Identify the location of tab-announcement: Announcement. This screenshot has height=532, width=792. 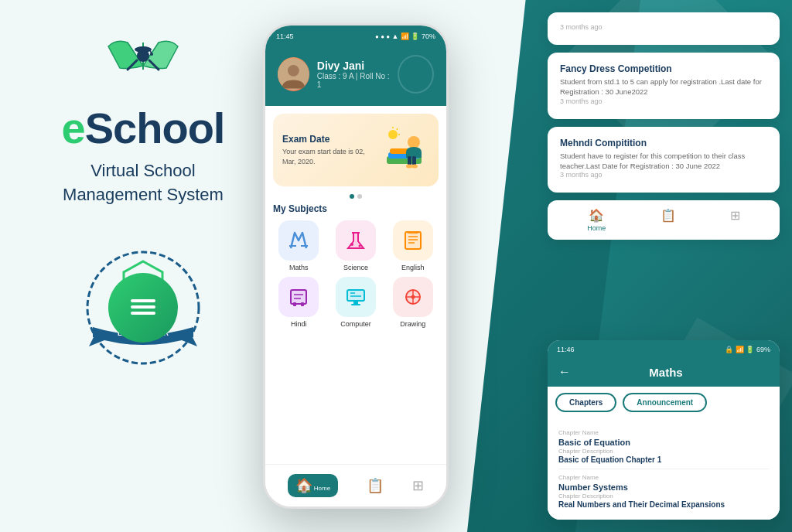
(665, 402).